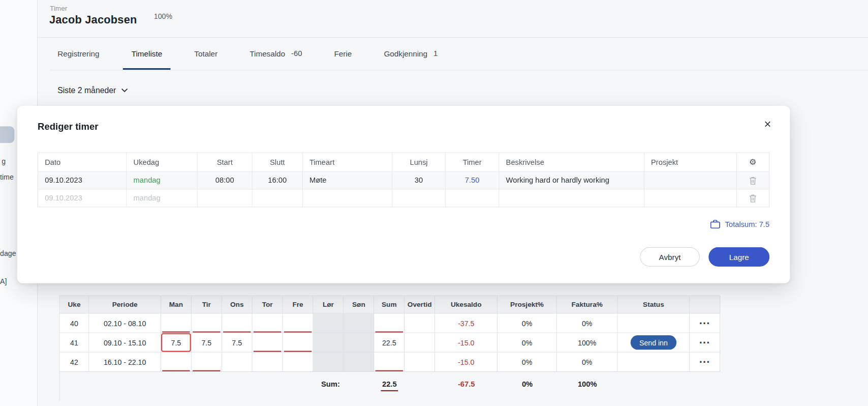  I want to click on lunsj-cell: 30, so click(419, 181).